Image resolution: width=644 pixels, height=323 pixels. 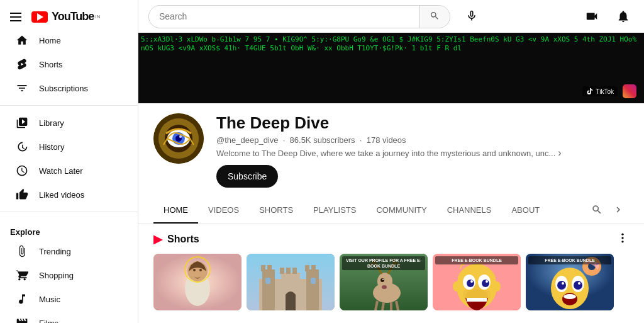 What do you see at coordinates (248, 140) in the screenshot?
I see `channel-handle: @the_deep_dive` at bounding box center [248, 140].